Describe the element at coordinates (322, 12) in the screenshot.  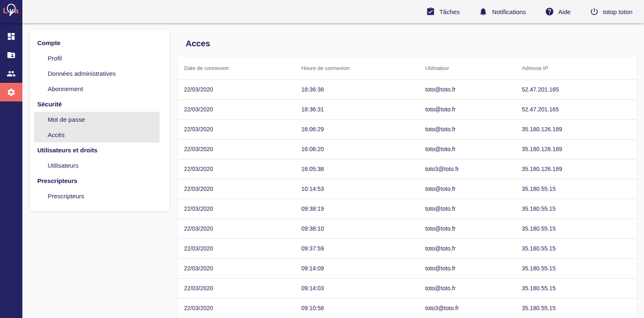
I see `topbar: L y a Tâches Notifications Aide` at that location.